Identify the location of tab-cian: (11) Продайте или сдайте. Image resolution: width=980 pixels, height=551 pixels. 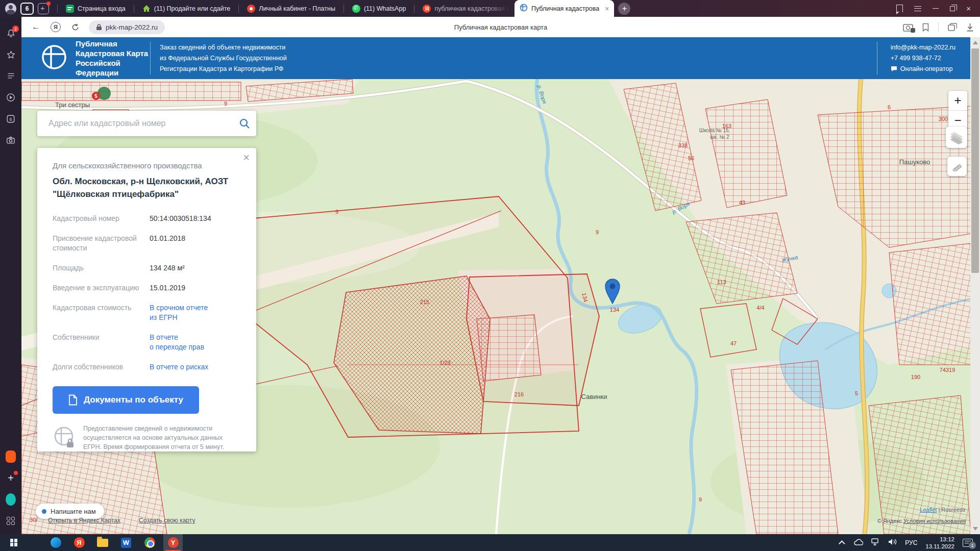
(186, 8).